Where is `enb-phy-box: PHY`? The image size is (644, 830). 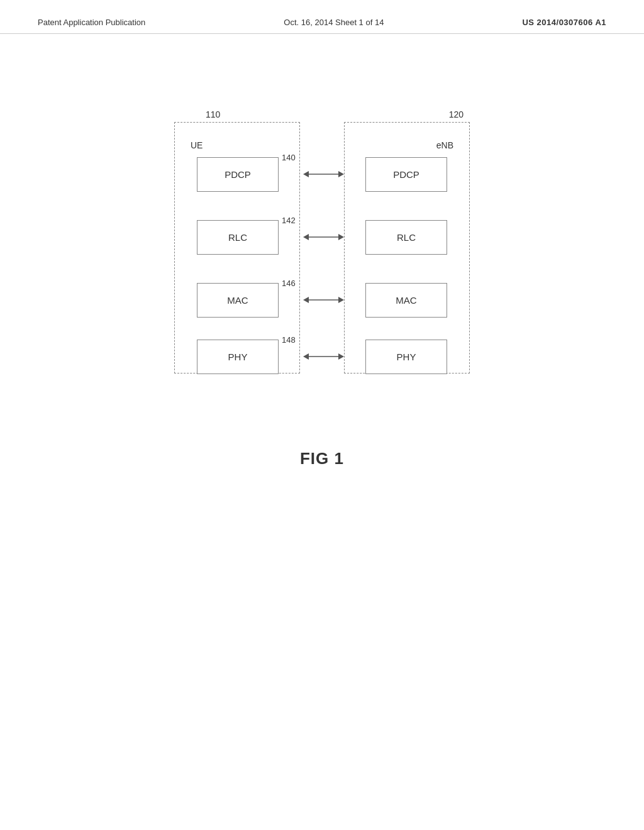 enb-phy-box: PHY is located at coordinates (406, 357).